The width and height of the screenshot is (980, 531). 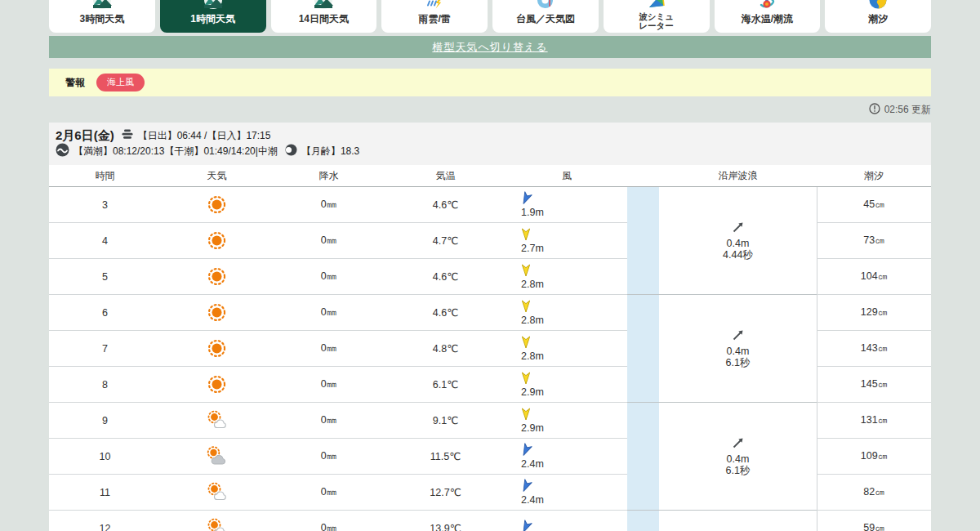 I want to click on column-header-spacer, so click(x=644, y=176).